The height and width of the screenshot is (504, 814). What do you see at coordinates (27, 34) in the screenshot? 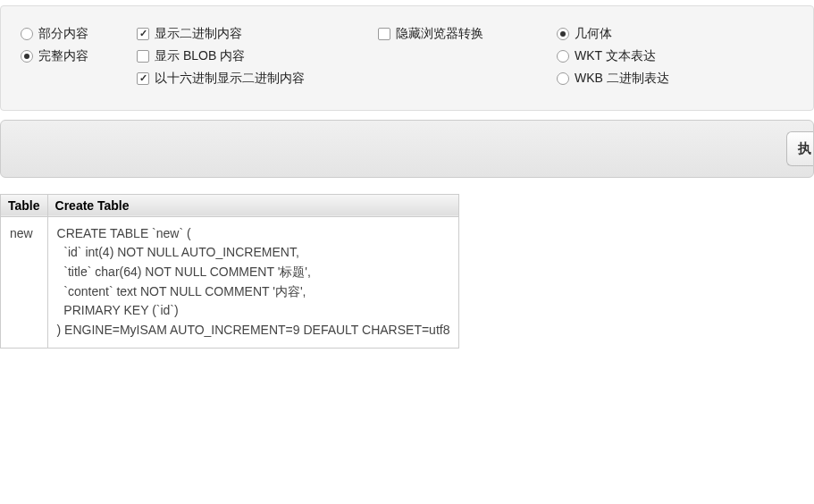
I see `partial-content-radio` at bounding box center [27, 34].